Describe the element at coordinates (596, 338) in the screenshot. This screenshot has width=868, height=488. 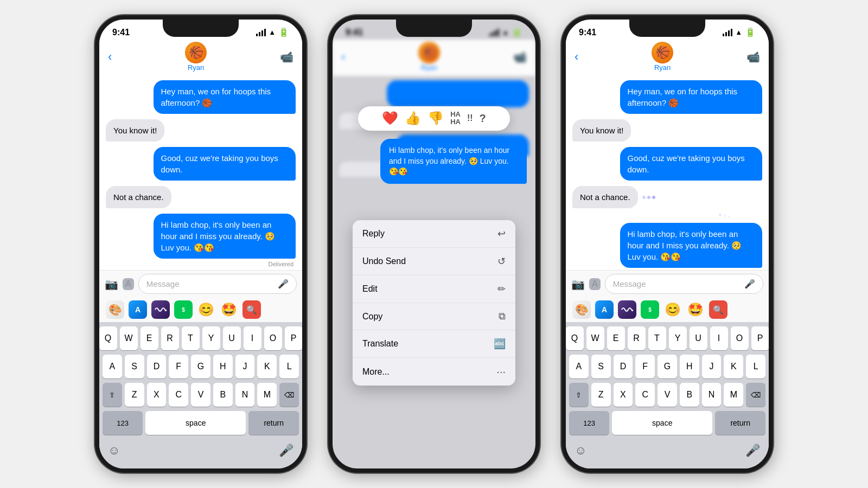
I see `key-3-w: W` at that location.